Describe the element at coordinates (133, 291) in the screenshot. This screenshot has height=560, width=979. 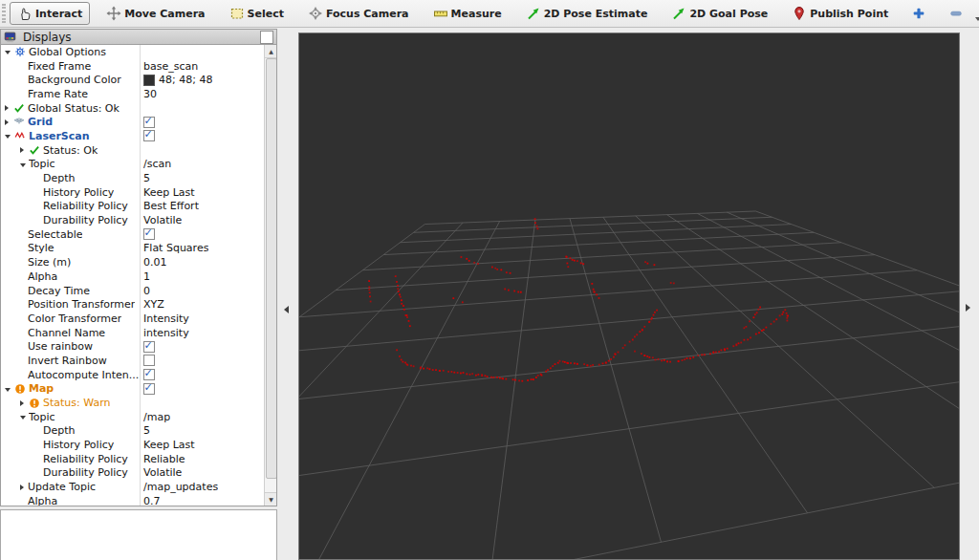
I see `property-row-decay-time: Decay Time0` at that location.